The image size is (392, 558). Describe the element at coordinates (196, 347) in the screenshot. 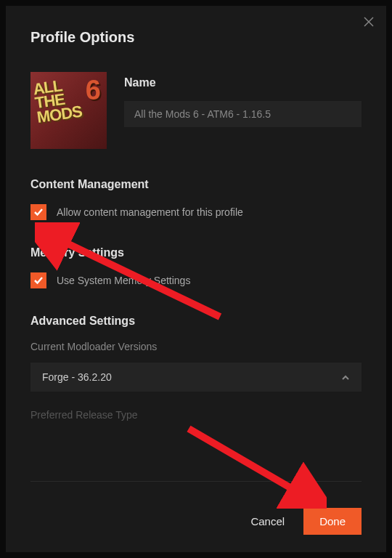

I see `modloader-versions-label: Current Modloader Versions` at that location.